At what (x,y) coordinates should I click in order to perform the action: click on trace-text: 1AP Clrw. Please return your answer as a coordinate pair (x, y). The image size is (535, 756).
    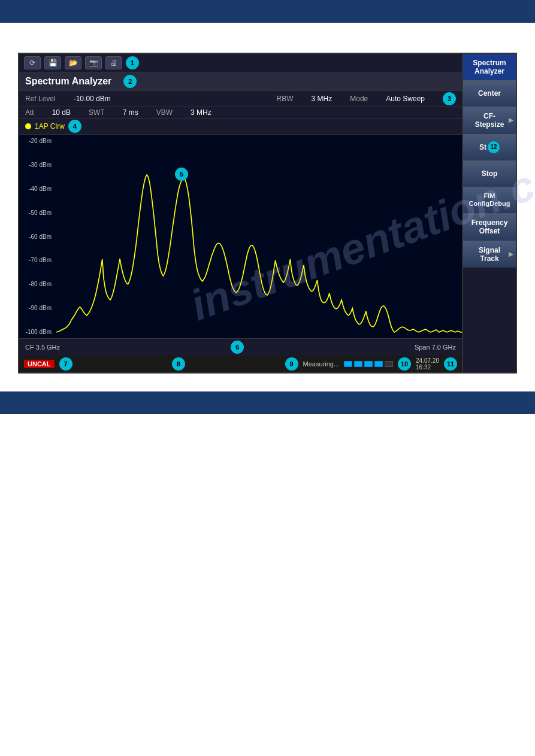
    Looking at the image, I should click on (50, 126).